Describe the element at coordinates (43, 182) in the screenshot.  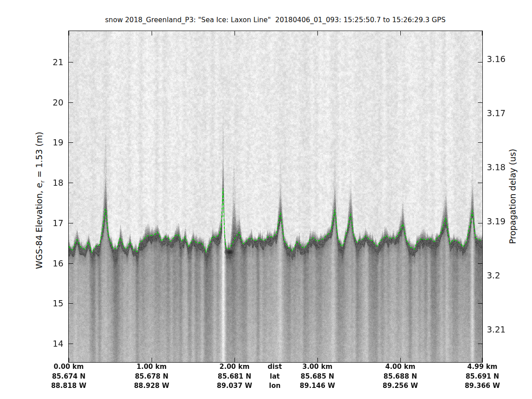
I see `left-axis-label-subscript: r` at that location.